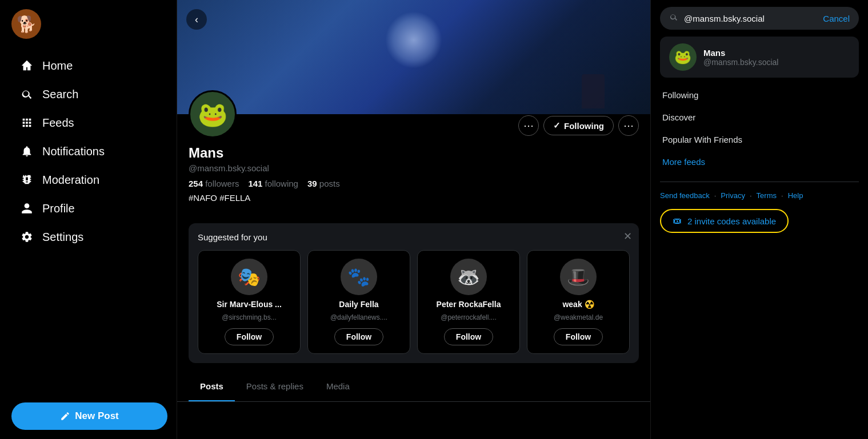 This screenshot has width=868, height=439. Describe the element at coordinates (89, 180) in the screenshot. I see `sidebar-item-moderation: Moderation` at that location.